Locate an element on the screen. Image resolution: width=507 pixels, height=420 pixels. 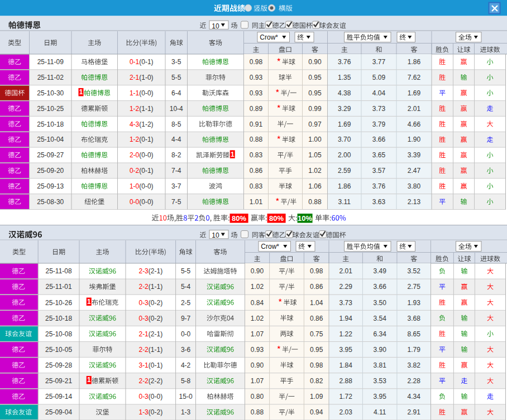
svg-text: 3.39 is located at coordinates (414, 155).